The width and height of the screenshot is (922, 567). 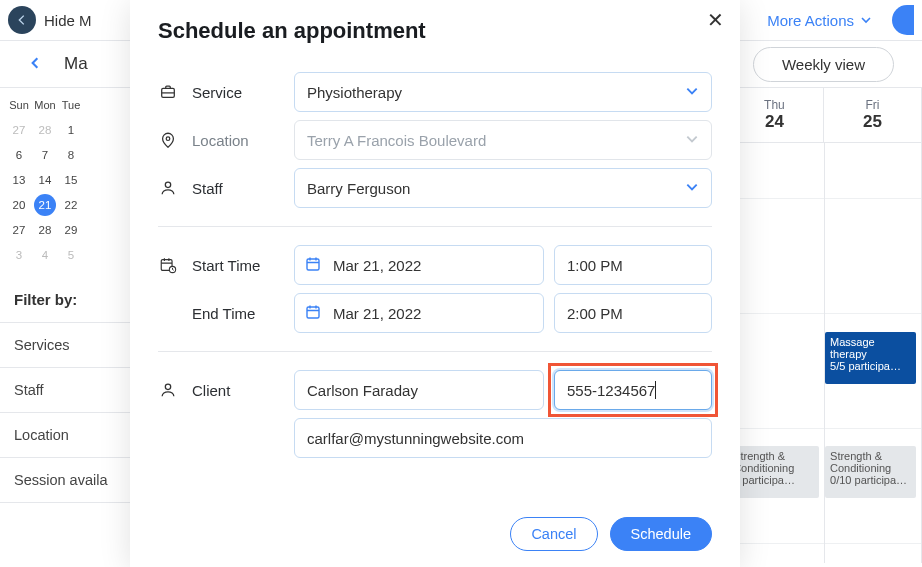 What do you see at coordinates (377, 314) in the screenshot?
I see `end-date-value: Mar 21, 2022` at bounding box center [377, 314].